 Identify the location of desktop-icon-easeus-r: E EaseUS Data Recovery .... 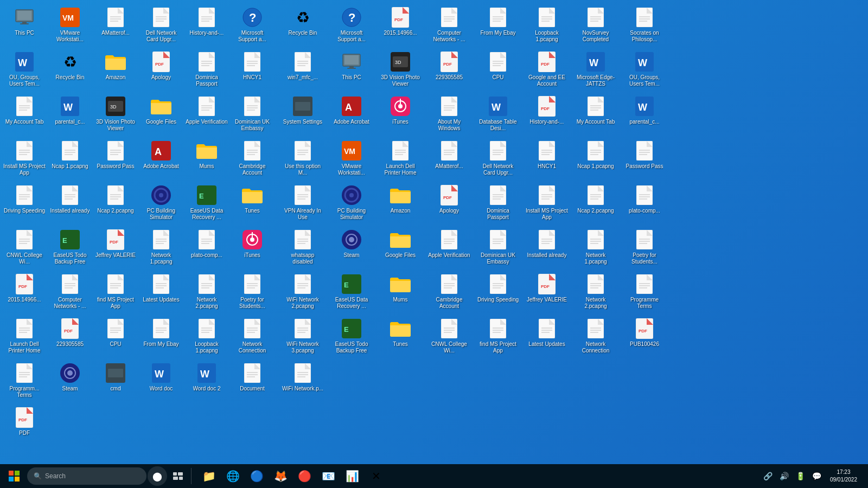
(352, 293).